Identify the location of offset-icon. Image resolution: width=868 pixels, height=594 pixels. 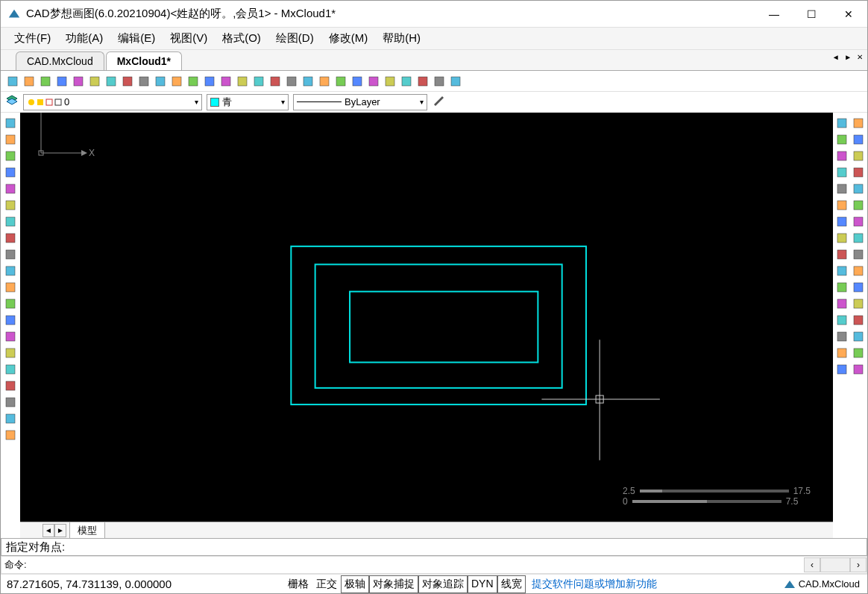
(858, 140).